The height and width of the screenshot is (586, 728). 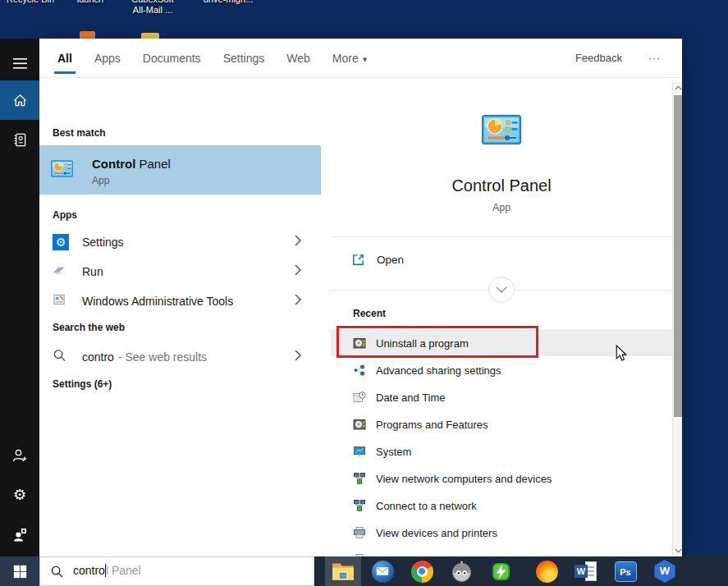 What do you see at coordinates (586, 571) in the screenshot?
I see `word-icon: W` at bounding box center [586, 571].